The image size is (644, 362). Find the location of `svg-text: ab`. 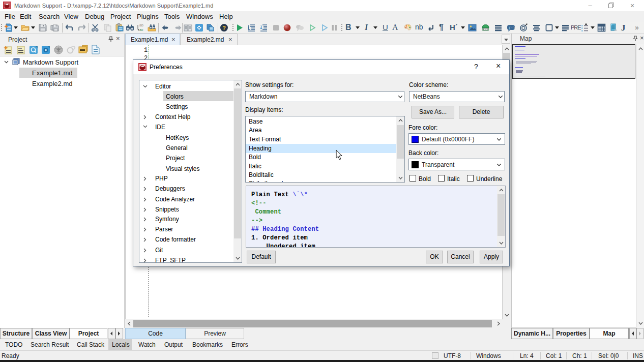

svg-text: ab is located at coordinates (141, 25).